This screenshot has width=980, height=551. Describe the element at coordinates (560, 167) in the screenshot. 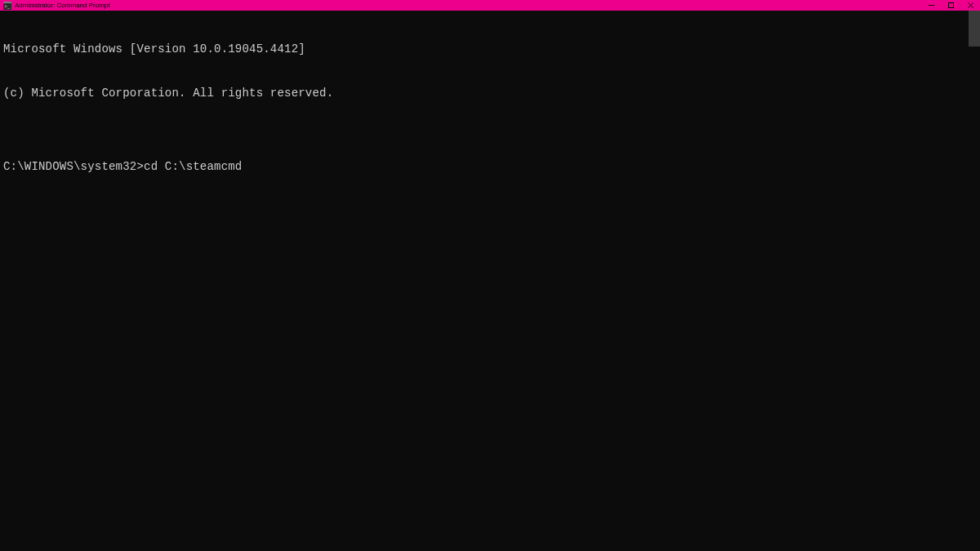

I see `command-input` at that location.